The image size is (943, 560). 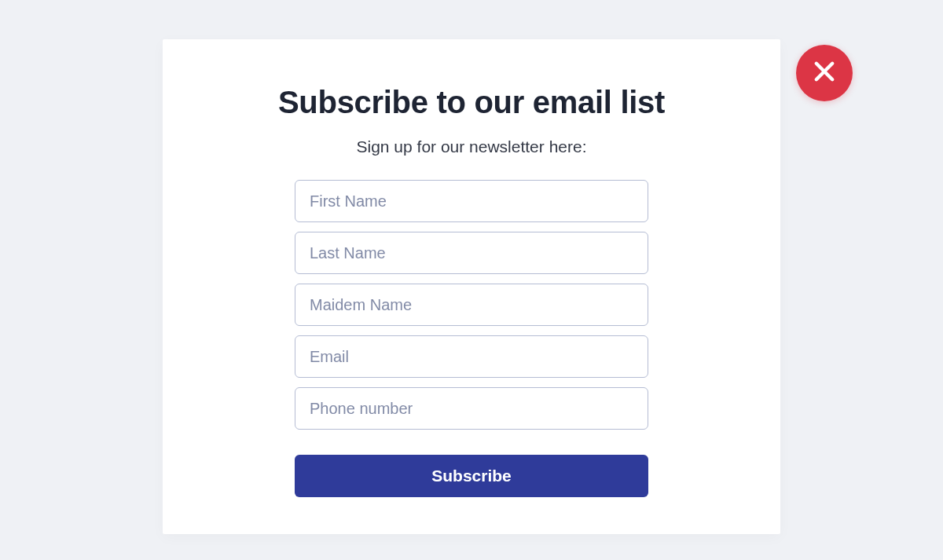 What do you see at coordinates (472, 357) in the screenshot?
I see `email-field` at bounding box center [472, 357].